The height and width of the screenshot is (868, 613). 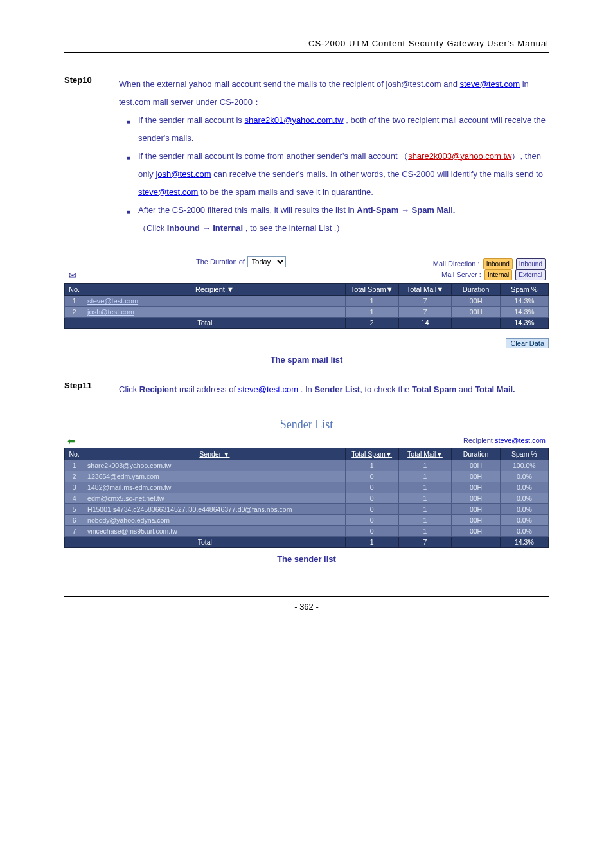 I want to click on step10-b2-link1: share2k003@yahoo.com.tw, so click(x=460, y=156).